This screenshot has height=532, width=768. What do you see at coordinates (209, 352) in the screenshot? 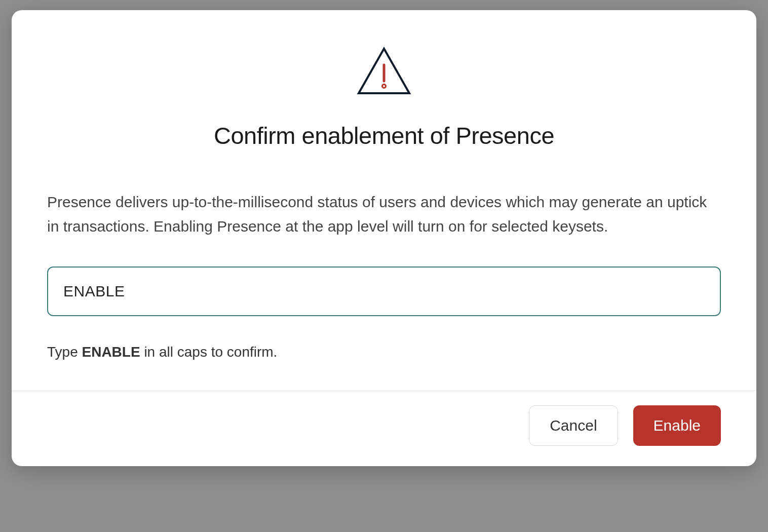
I see `hint-suffix: in all caps to confirm.` at bounding box center [209, 352].